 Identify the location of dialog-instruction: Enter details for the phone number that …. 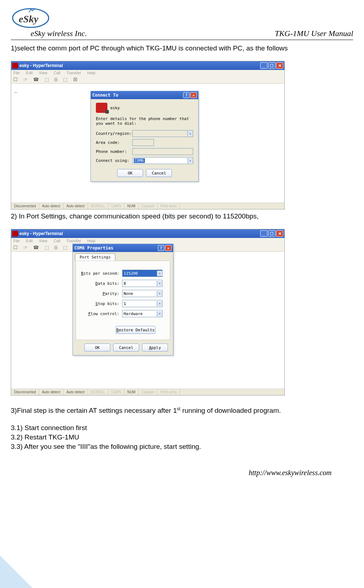
(145, 121).